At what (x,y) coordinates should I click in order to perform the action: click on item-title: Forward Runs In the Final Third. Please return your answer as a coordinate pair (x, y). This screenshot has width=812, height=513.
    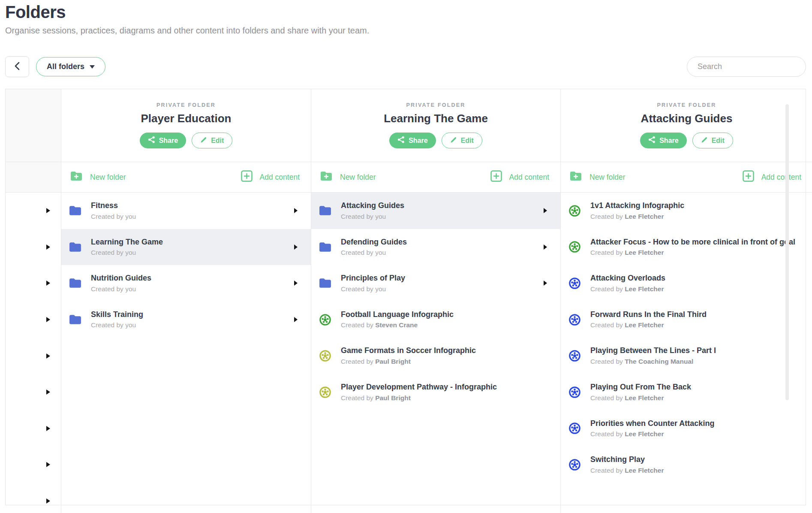
    Looking at the image, I should click on (648, 315).